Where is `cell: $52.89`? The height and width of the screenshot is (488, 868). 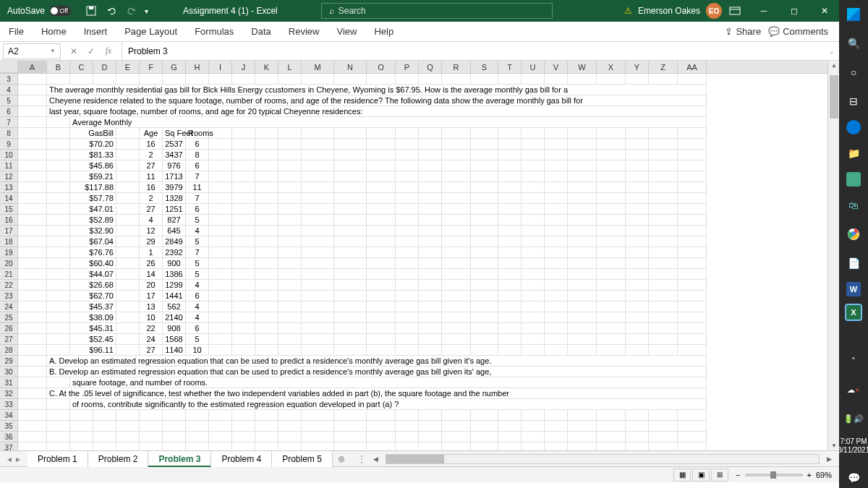
cell: $52.89 is located at coordinates (93, 220).